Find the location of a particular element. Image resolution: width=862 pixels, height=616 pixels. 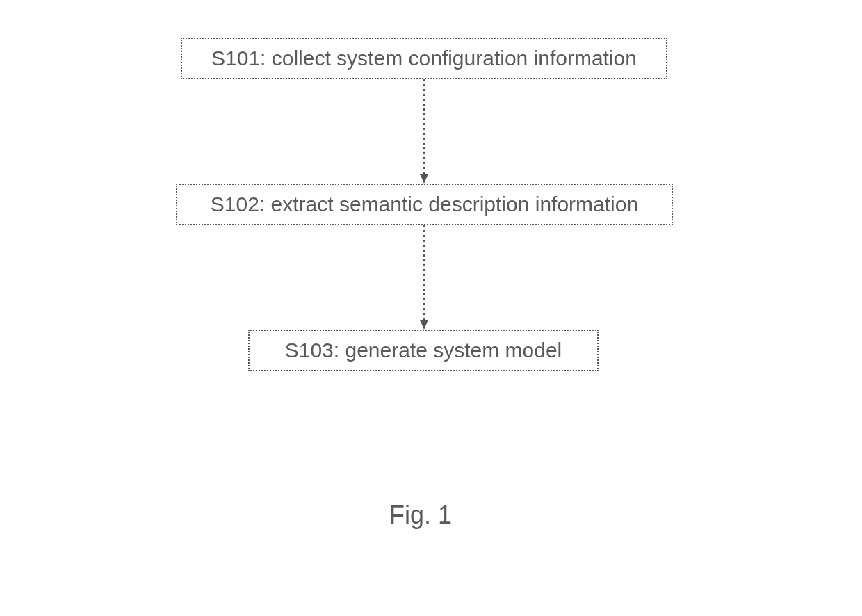

flow-step-2-label: S102: extract semantic description infor… is located at coordinates (424, 204).